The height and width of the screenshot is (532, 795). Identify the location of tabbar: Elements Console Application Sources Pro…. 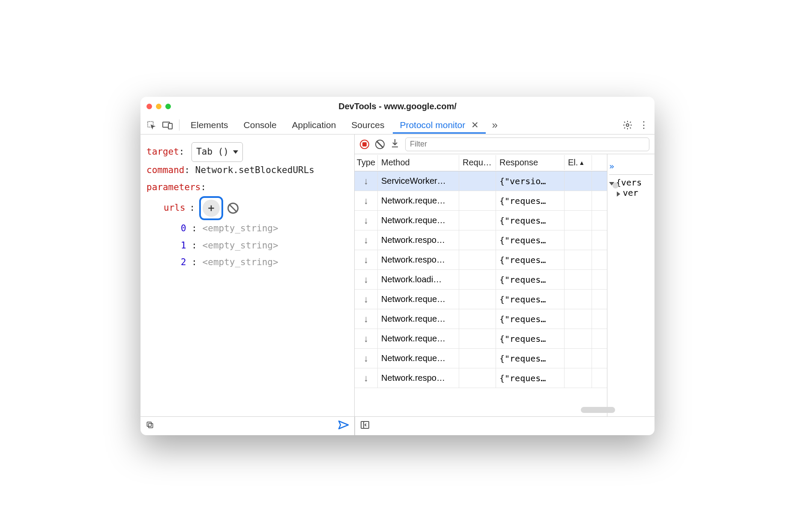
(398, 125).